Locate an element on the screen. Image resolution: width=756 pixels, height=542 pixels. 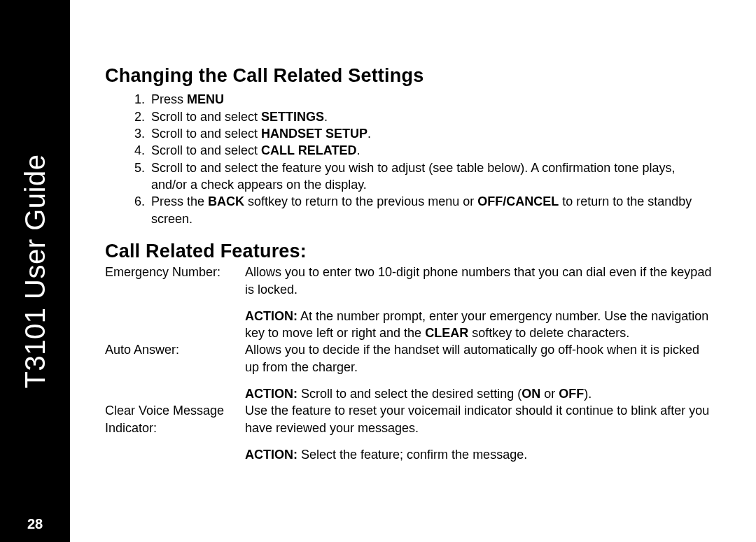
document-title: T3101 User Guide is located at coordinates (35, 271).